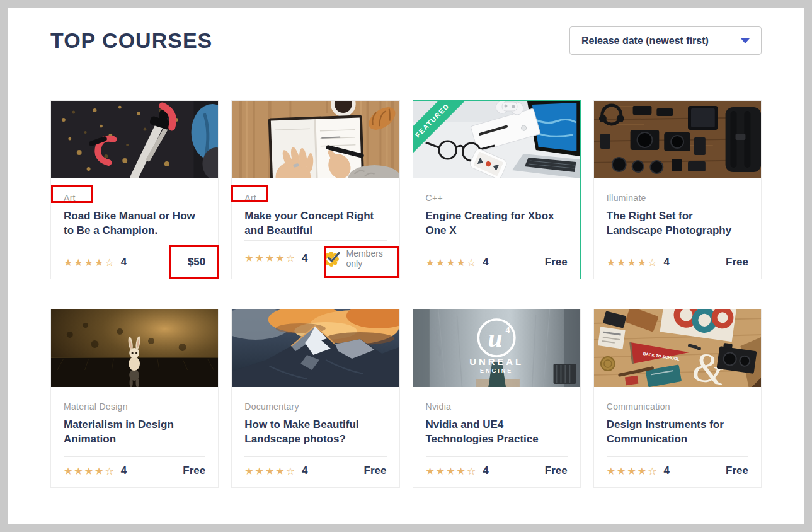 The height and width of the screenshot is (532, 812). What do you see at coordinates (678, 224) in the screenshot?
I see `course-title: The Right Set for Landscape Photography` at bounding box center [678, 224].